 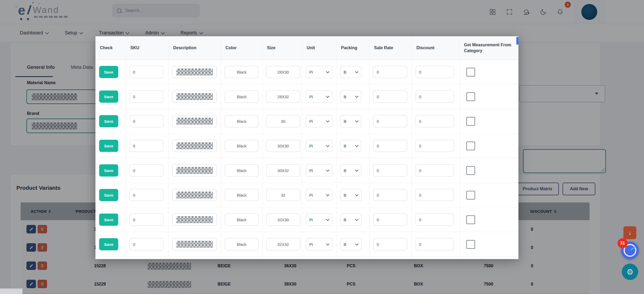 What do you see at coordinates (630, 233) in the screenshot?
I see `download-button: ↓` at bounding box center [630, 233].